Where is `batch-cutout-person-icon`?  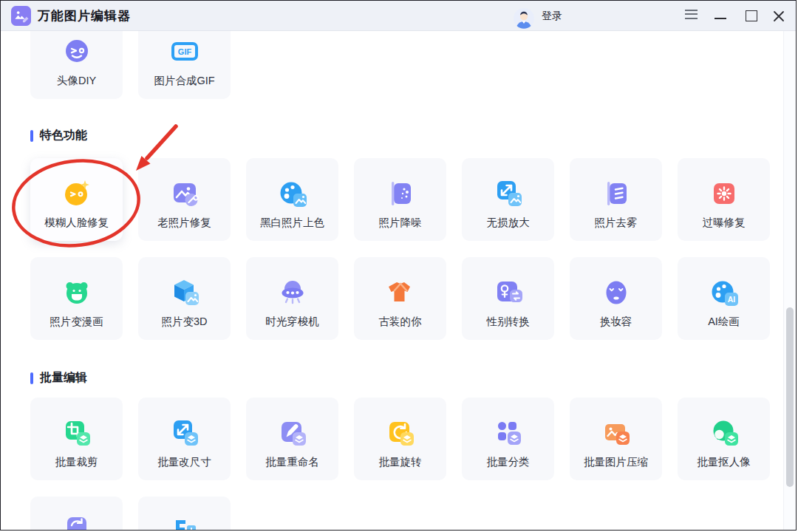 batch-cutout-person-icon is located at coordinates (724, 433).